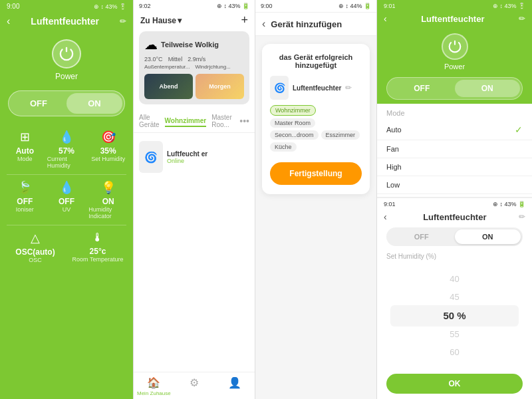 The image size is (532, 399). Describe the element at coordinates (455, 257) in the screenshot. I see `humidity-picker-label: Set Humidity (%)` at that location.